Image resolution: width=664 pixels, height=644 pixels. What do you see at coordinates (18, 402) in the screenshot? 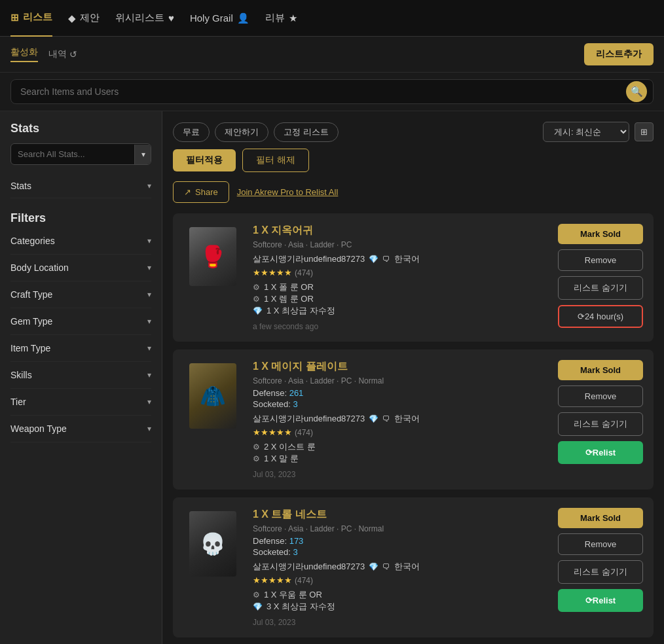
I see `filter-tier-label: Tier` at bounding box center [18, 402].